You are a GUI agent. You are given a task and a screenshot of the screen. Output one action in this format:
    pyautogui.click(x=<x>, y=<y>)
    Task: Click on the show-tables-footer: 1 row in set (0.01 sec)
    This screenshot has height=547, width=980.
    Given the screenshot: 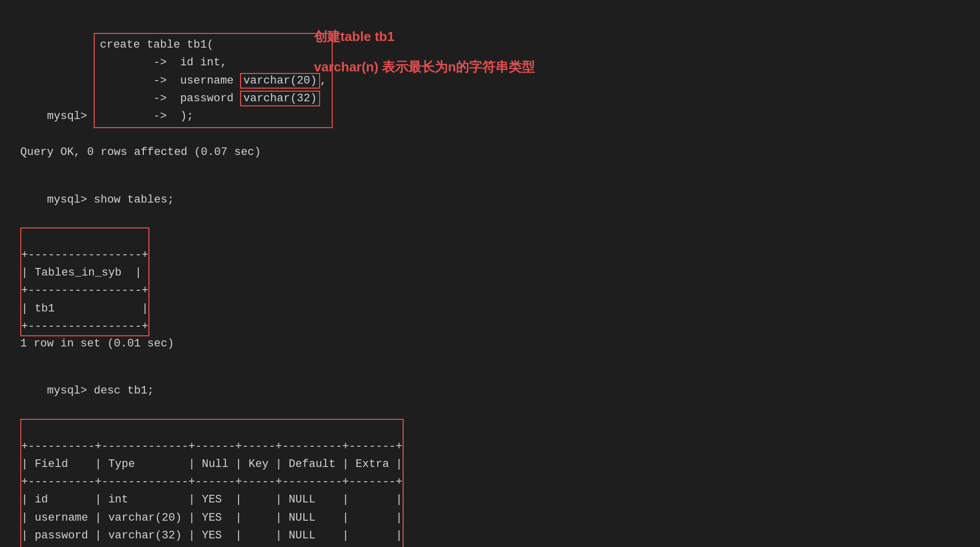 What is the action you would take?
    pyautogui.click(x=490, y=343)
    